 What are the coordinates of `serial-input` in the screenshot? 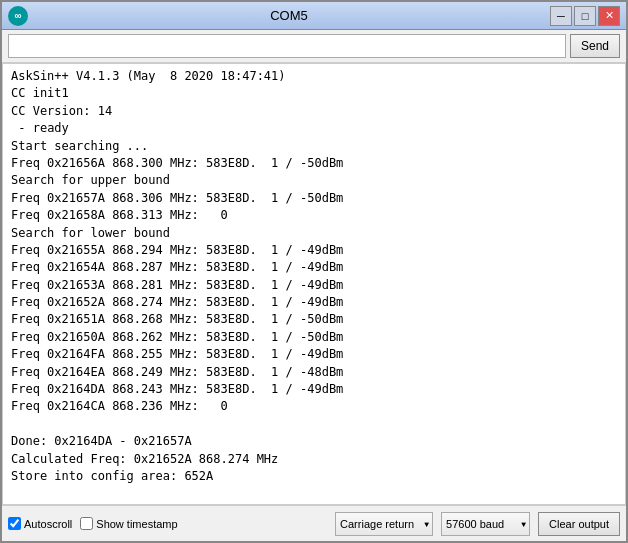 It's located at (287, 46).